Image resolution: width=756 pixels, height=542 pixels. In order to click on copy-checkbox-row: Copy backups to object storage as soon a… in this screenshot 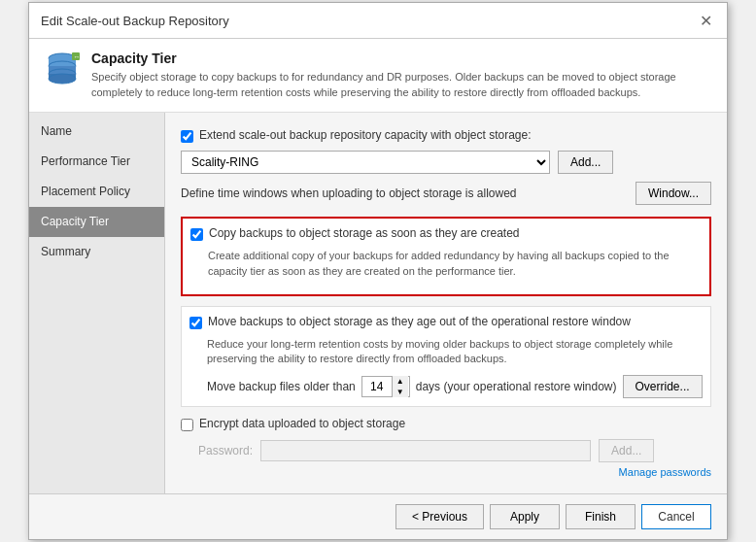, I will do `click(446, 233)`.